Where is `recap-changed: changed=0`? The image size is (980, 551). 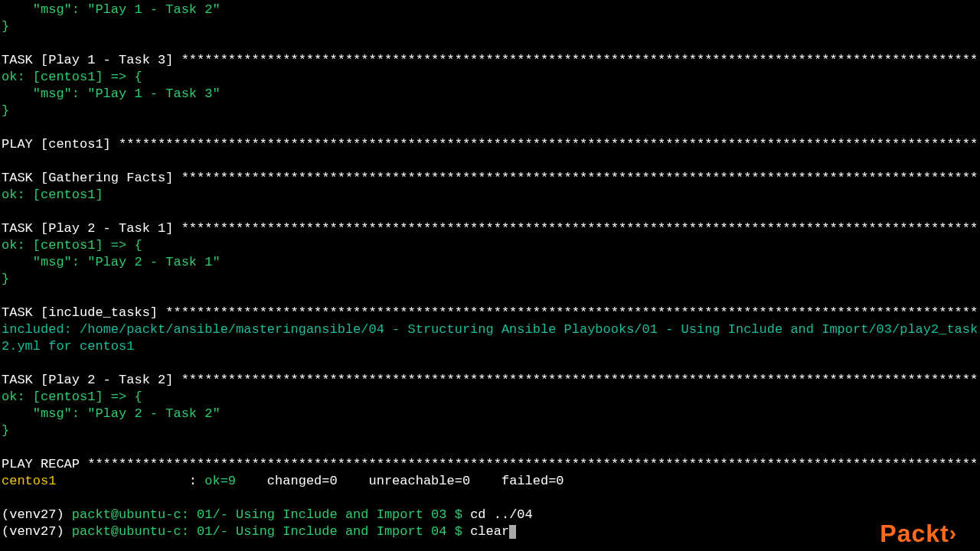 recap-changed: changed=0 is located at coordinates (311, 481).